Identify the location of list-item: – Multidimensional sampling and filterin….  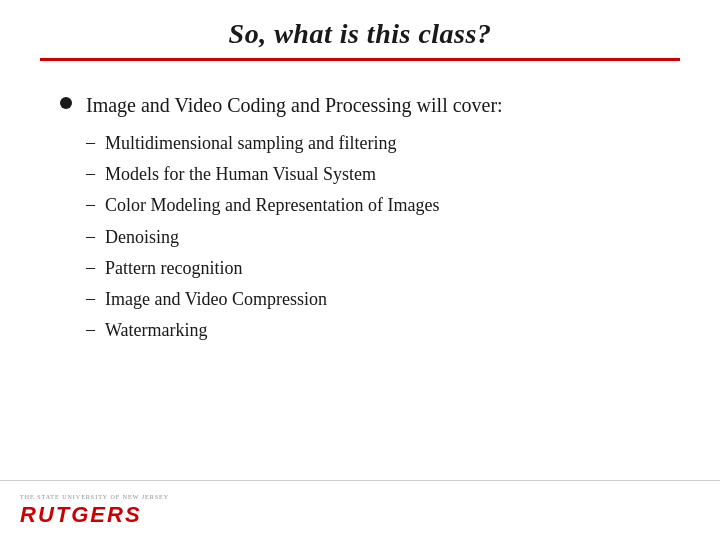
(373, 144).